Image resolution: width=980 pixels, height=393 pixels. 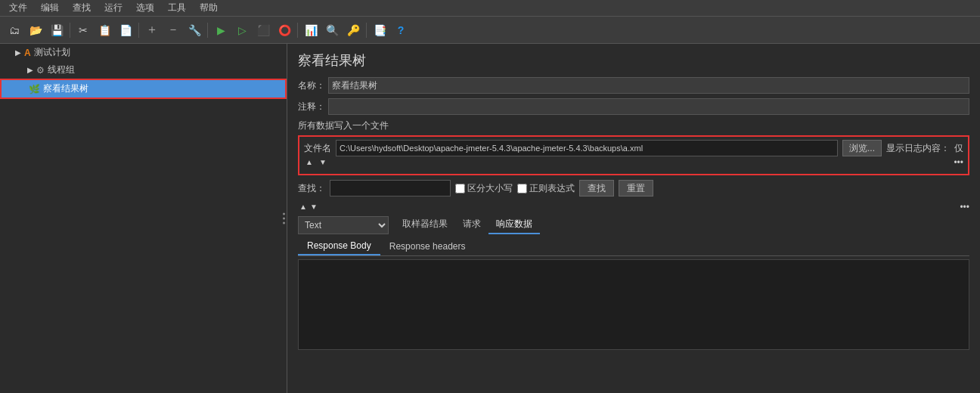 What do you see at coordinates (965, 207) in the screenshot?
I see `result-more-btn: •••` at bounding box center [965, 207].